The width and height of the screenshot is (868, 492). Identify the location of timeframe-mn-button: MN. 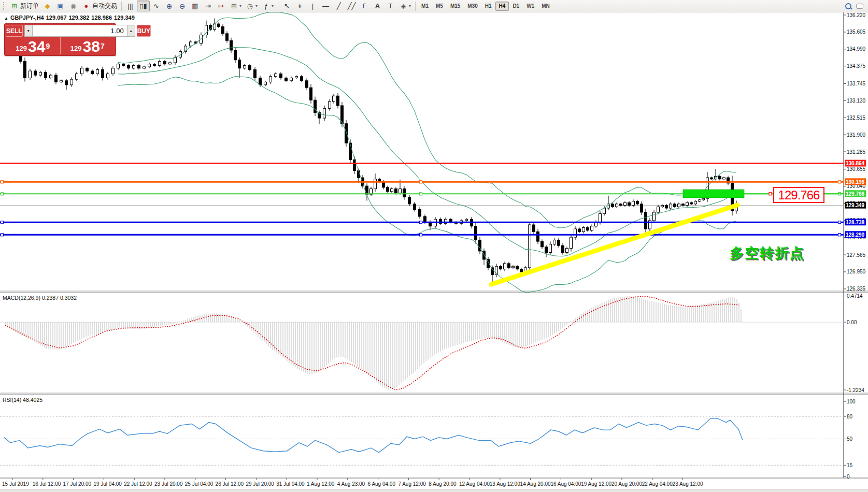
(546, 6).